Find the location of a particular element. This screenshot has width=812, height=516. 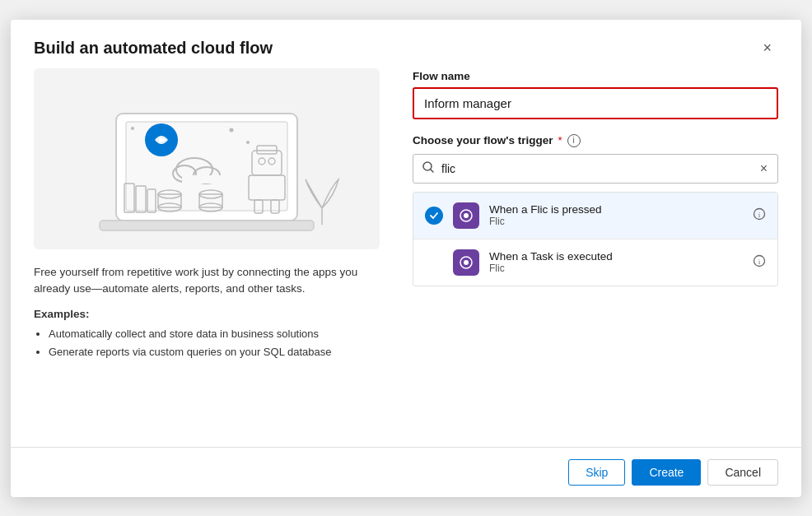

examples-title: Examples: is located at coordinates (207, 314).